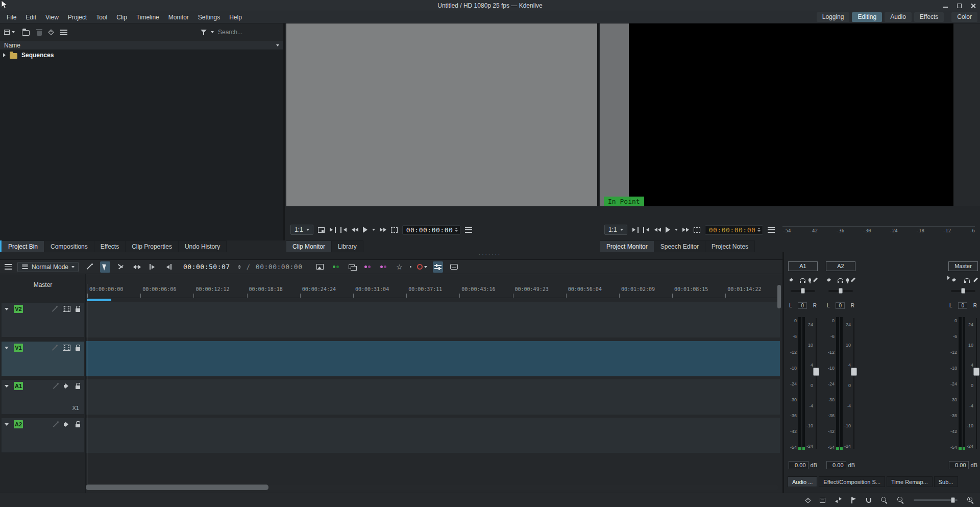 The height and width of the screenshot is (507, 980). I want to click on view-options-icon, so click(64, 33).